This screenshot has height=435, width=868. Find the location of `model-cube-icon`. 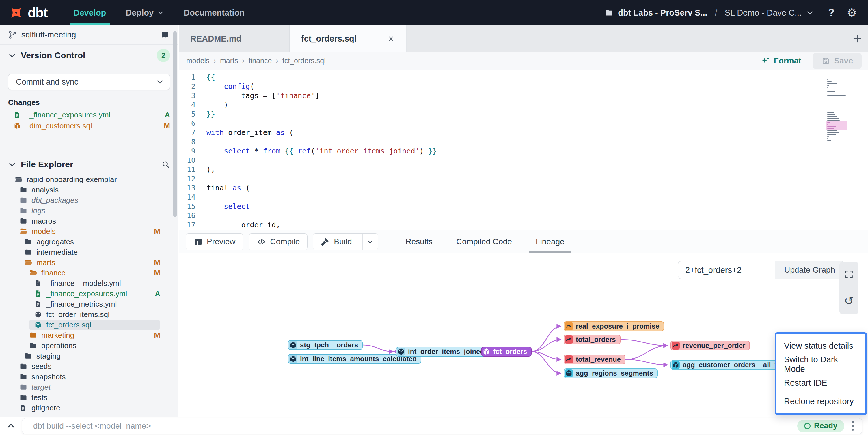

model-cube-icon is located at coordinates (401, 352).